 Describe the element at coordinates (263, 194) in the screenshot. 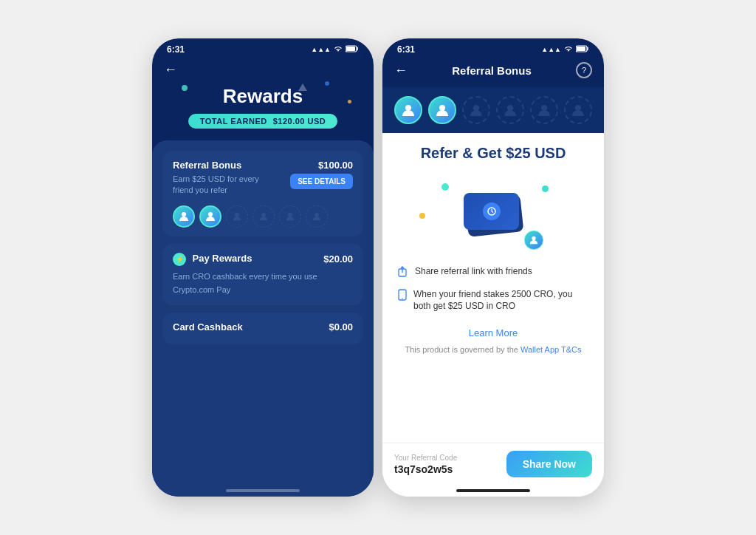

I see `referral-bonus-card: Referral Bonus $100.00 Earn $25 USD for …` at that location.